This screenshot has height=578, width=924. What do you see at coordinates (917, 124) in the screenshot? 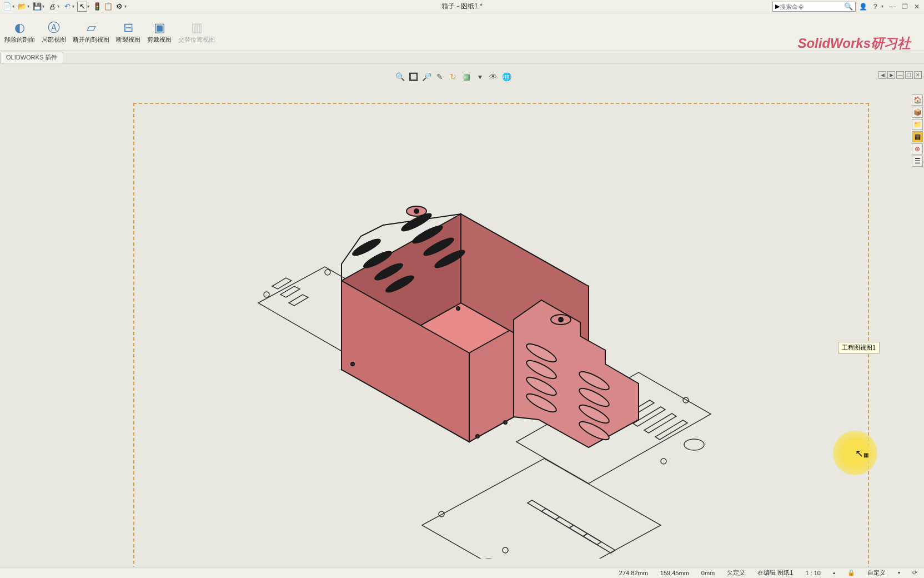
I see `folder-icon: 📁` at bounding box center [917, 124].